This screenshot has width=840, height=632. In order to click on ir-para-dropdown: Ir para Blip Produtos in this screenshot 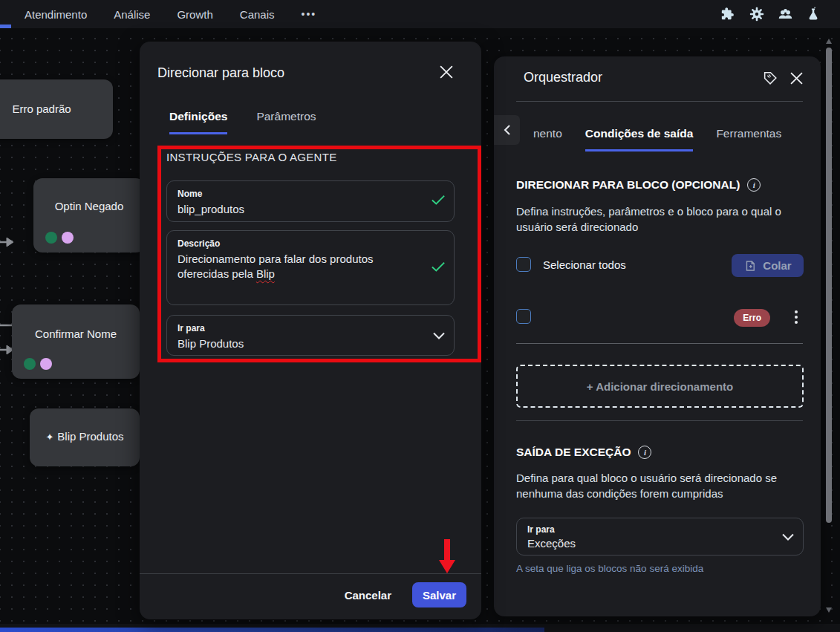, I will do `click(310, 336)`.